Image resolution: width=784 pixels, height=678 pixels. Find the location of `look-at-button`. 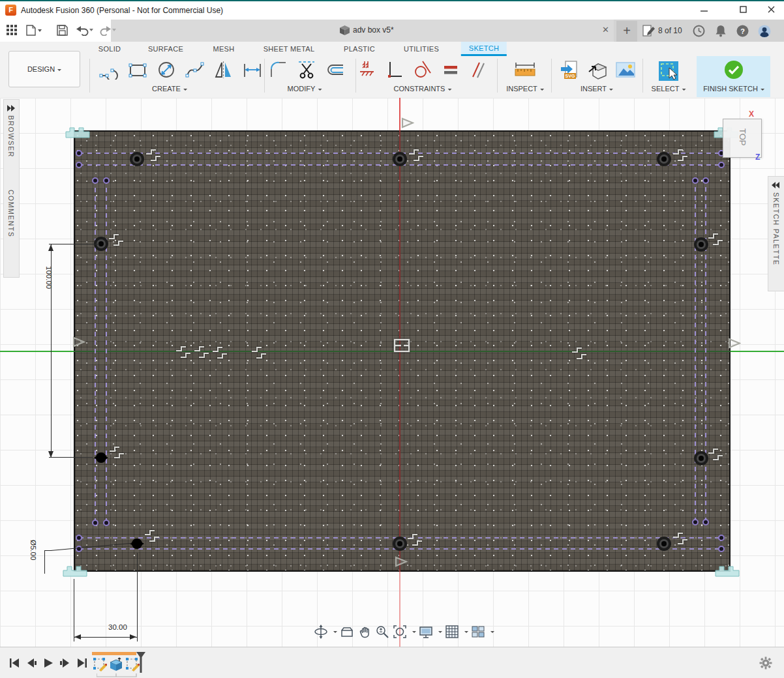

look-at-button is located at coordinates (347, 632).